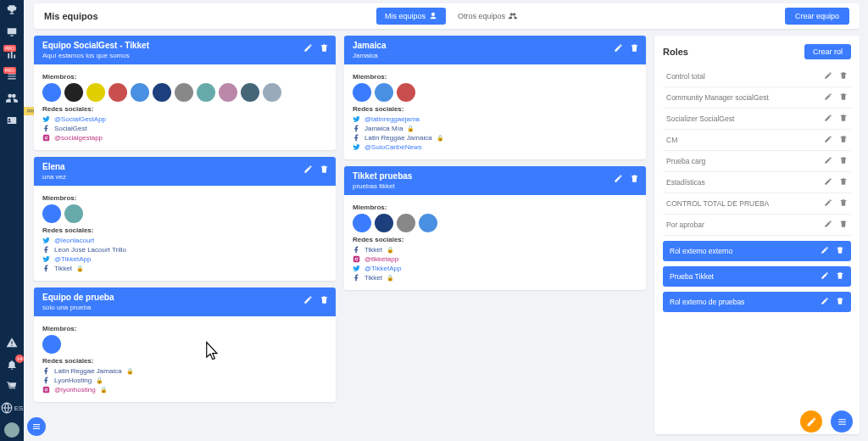 The width and height of the screenshot is (868, 441). I want to click on role-row: Socializer SocialGest, so click(757, 119).